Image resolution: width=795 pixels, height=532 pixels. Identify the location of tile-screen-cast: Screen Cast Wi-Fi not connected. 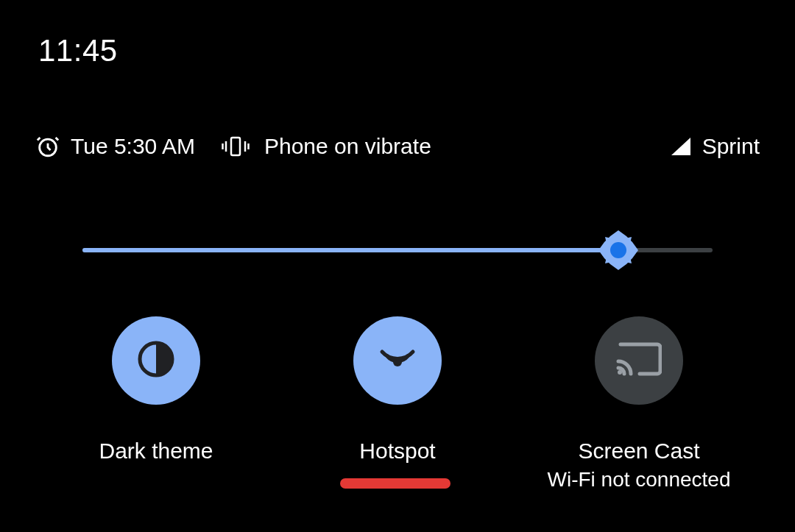
(639, 404).